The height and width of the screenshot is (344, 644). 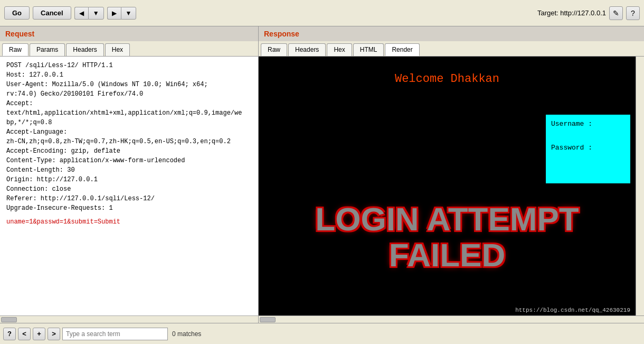 I want to click on tab-response-html: HTML, so click(x=368, y=50).